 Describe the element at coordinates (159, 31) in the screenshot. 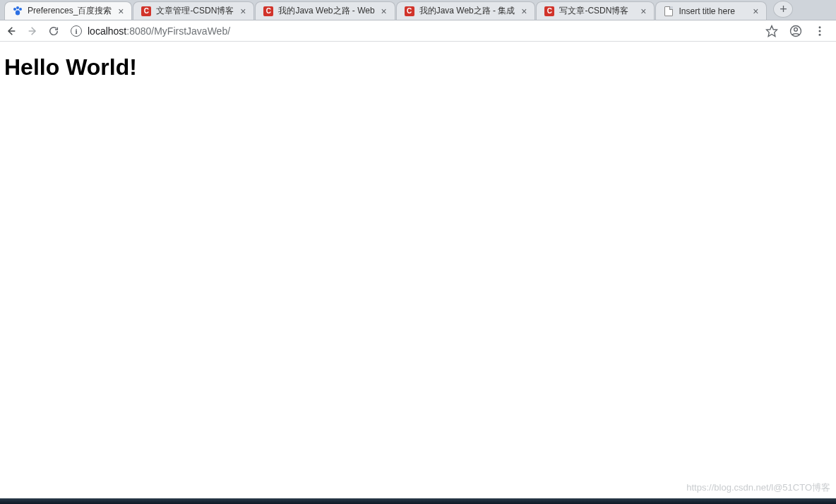

I see `url-text: localhost:8080/MyFirstJavaWeb/` at that location.